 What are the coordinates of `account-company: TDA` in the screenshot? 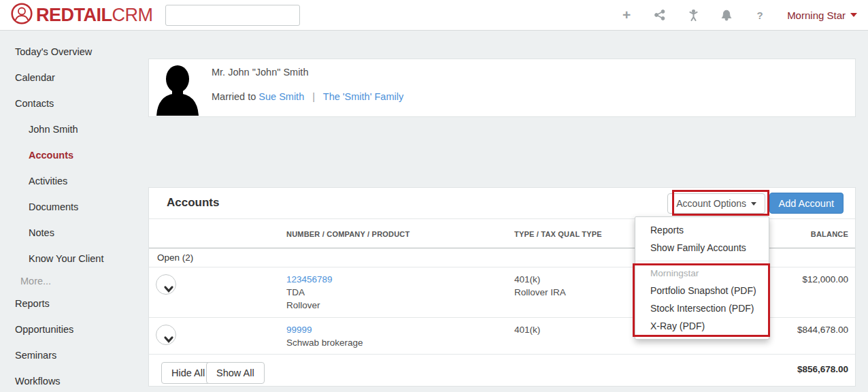 It's located at (310, 293).